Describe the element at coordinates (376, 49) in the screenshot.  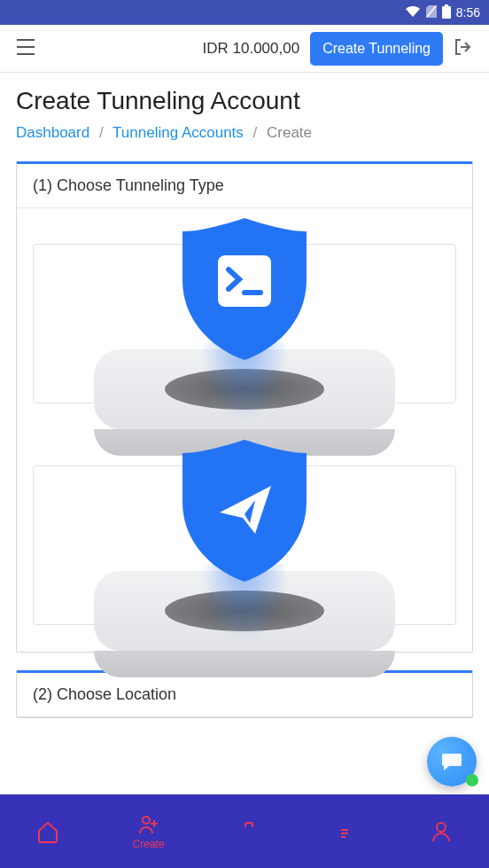
I see `create-tunneling-button: Create Tunneling` at that location.